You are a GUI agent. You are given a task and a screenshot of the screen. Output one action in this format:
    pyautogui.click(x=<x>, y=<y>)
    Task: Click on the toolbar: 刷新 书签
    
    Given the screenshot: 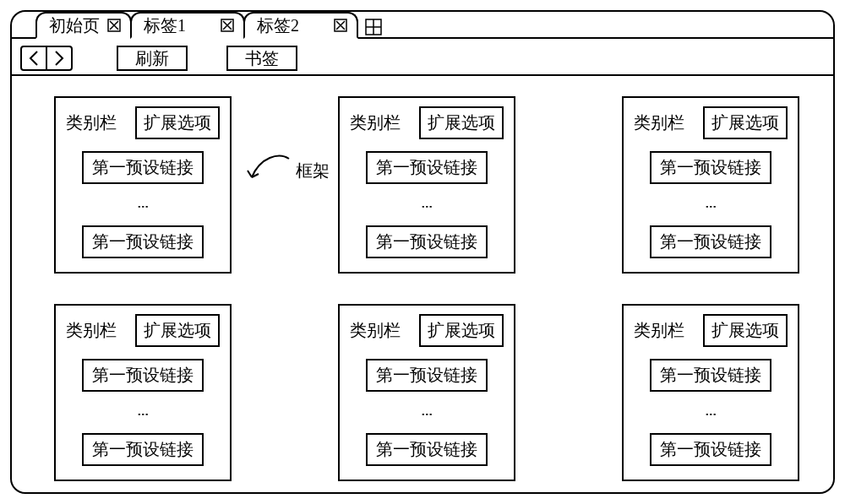 What is the action you would take?
    pyautogui.click(x=422, y=58)
    